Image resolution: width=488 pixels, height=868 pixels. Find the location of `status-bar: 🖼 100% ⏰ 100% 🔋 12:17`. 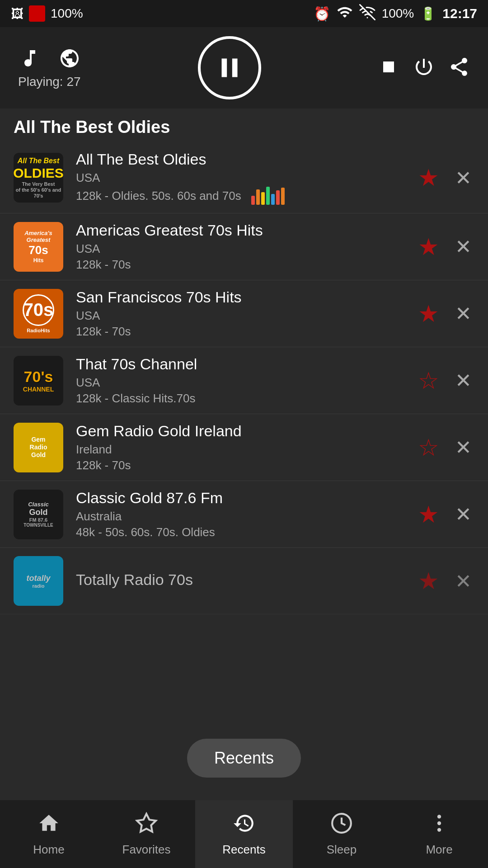

status-bar: 🖼 100% ⏰ 100% 🔋 12:17 is located at coordinates (244, 14).